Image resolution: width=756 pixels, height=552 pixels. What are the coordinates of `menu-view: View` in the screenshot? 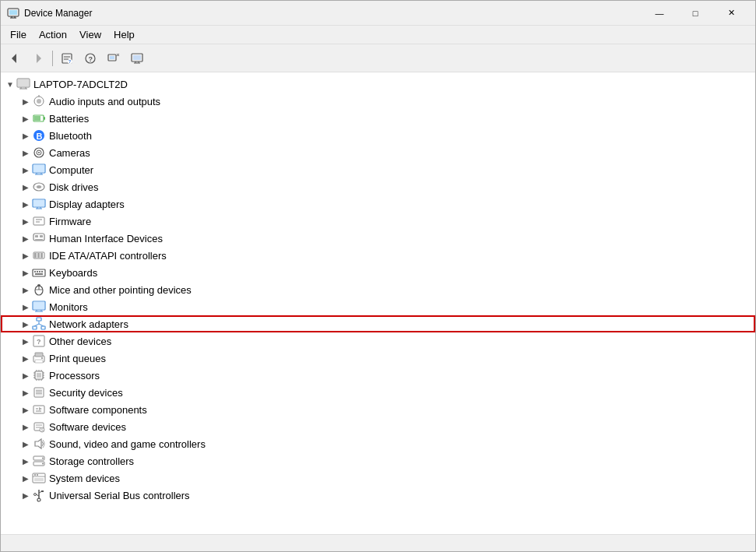 It's located at (90, 34).